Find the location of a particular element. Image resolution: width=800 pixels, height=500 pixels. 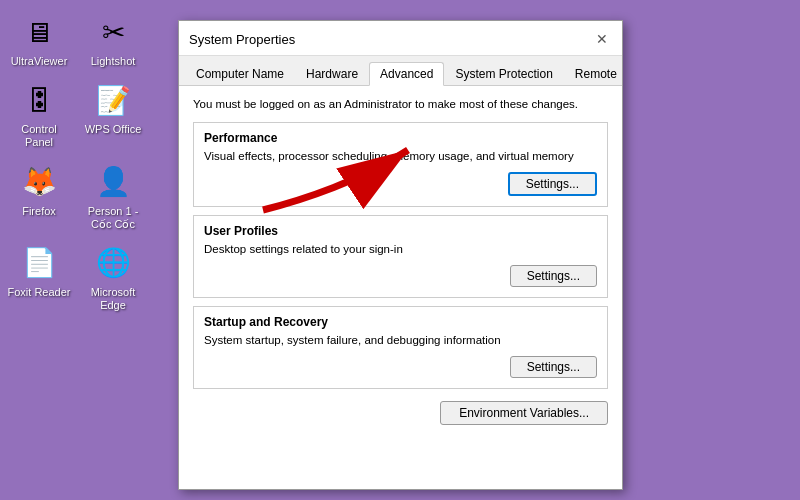

performance-desc: Visual effects, processor scheduling, me… is located at coordinates (400, 156).